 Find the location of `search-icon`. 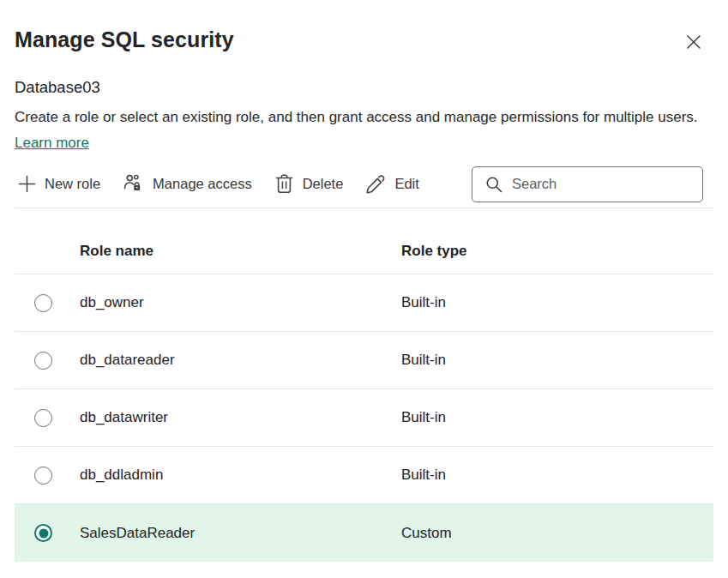

search-icon is located at coordinates (494, 184).